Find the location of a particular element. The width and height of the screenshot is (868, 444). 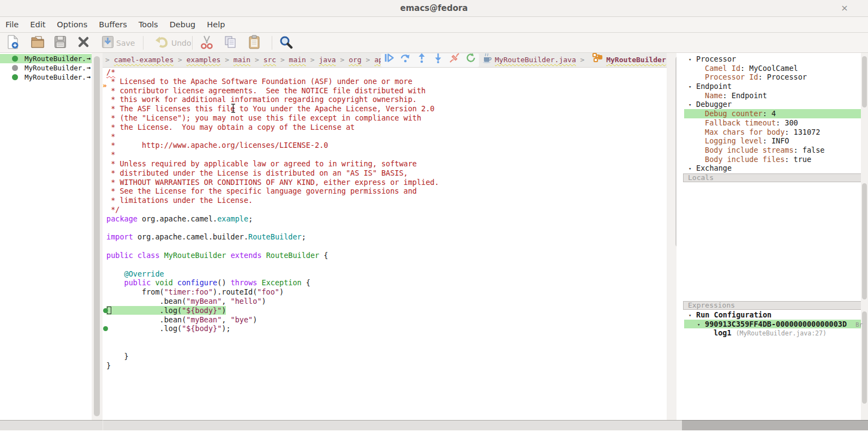

expression-tree-row: ▾Run Configuration is located at coordinates (773, 315).